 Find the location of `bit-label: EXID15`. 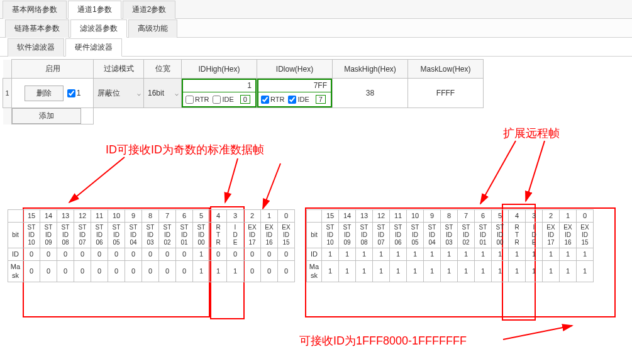

bit-label: EXID15 is located at coordinates (585, 235).